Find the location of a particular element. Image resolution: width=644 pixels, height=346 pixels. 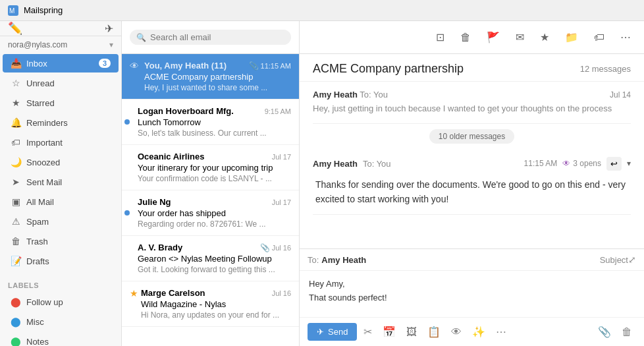

sidebar-label-notes: Notes is located at coordinates (68, 341).